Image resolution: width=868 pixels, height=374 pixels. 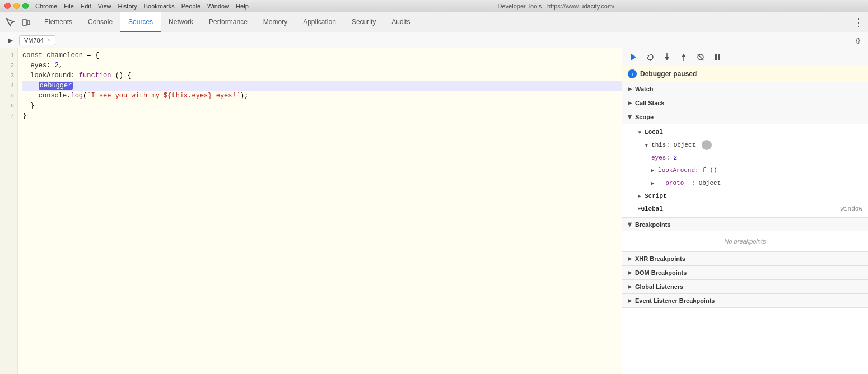 I want to click on scope-triangle-icon: ▶, so click(x=630, y=118).